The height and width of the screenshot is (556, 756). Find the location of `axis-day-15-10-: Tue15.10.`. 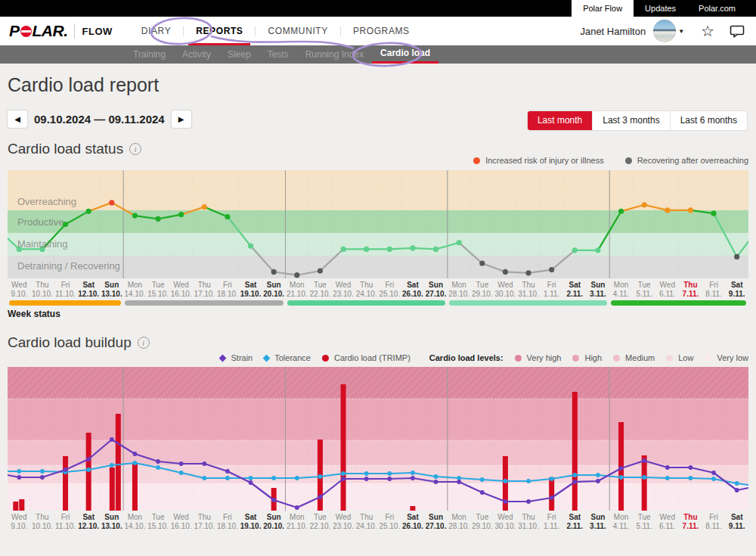

axis-day-15-10-: Tue15.10. is located at coordinates (159, 290).